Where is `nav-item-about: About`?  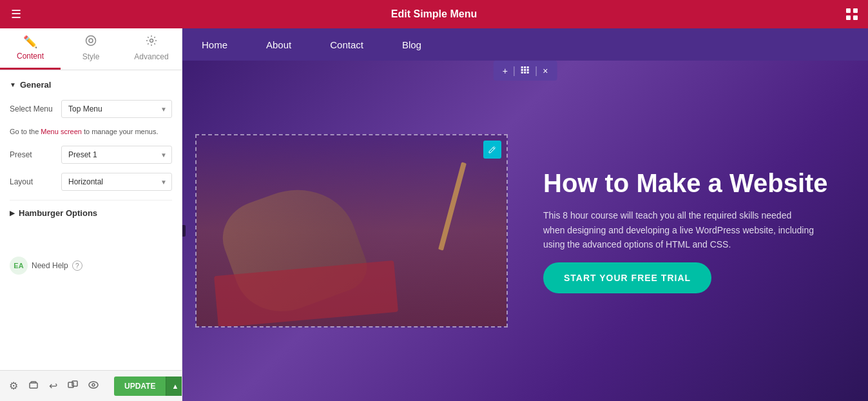
nav-item-about: About is located at coordinates (278, 45).